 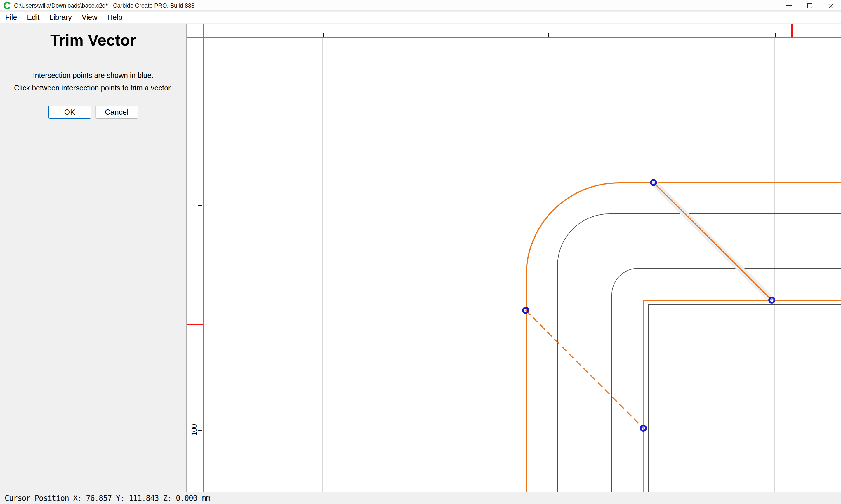 What do you see at coordinates (322, 265) in the screenshot?
I see `gridline` at bounding box center [322, 265].